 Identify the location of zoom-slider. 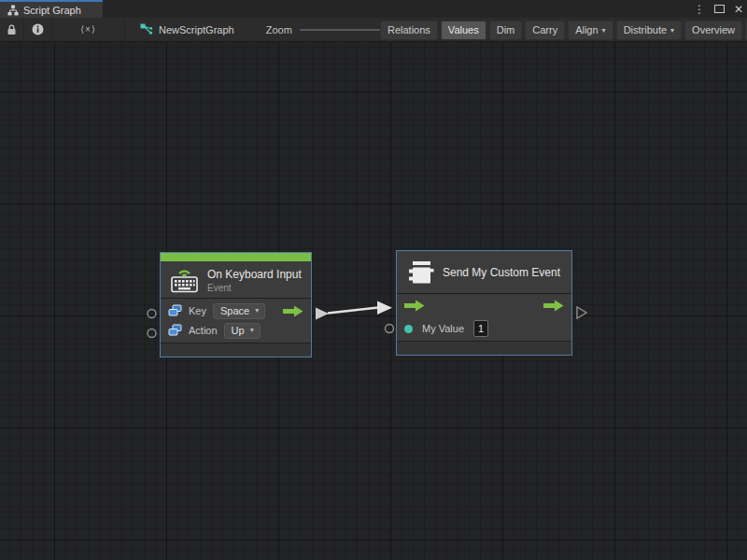
(345, 30).